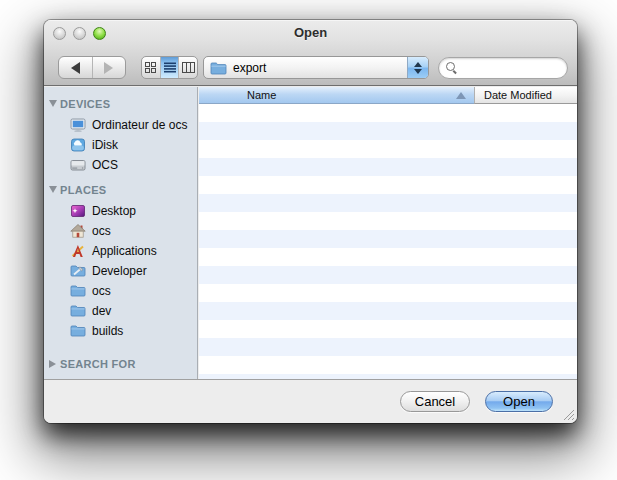 This screenshot has width=617, height=480. I want to click on sidebar-item-ordinateur: Ordinateur de ocs, so click(120, 125).